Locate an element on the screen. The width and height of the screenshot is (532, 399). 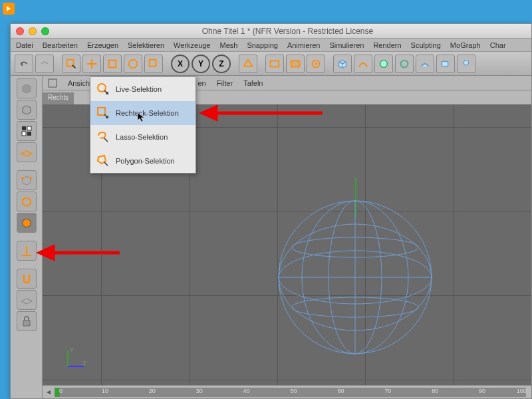
timeline-start-icon is located at coordinates (49, 392).